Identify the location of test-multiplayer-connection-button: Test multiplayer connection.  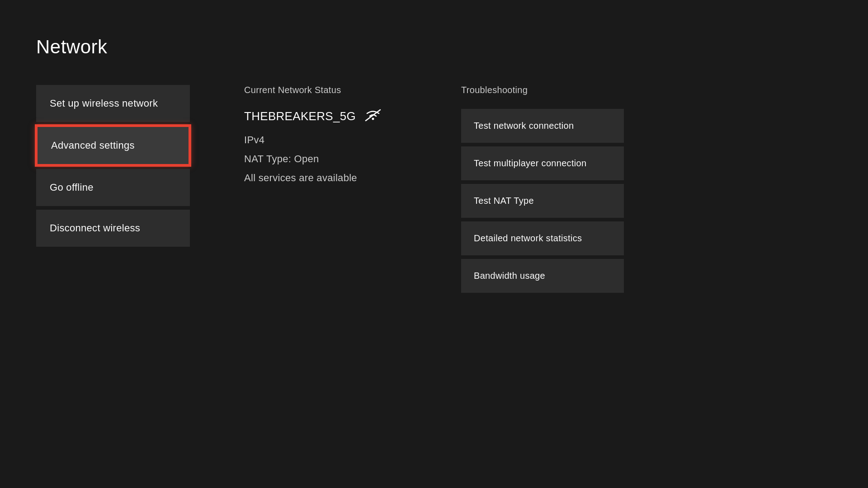
(542, 164).